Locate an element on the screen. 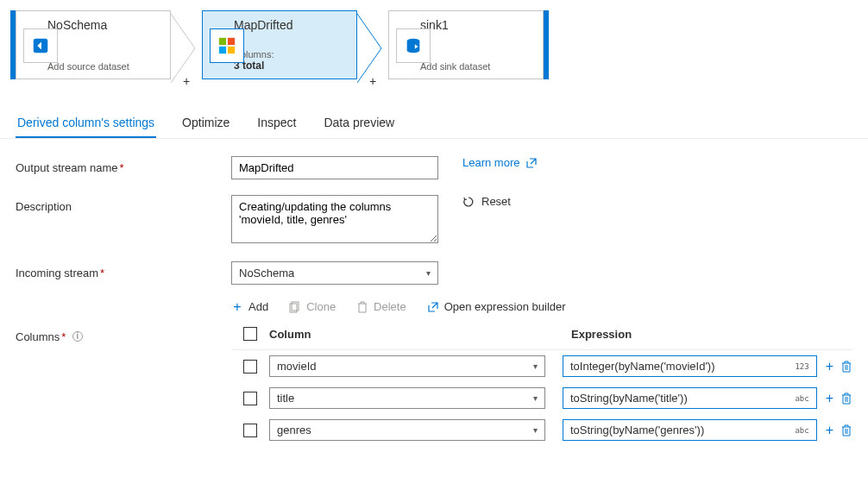 The height and width of the screenshot is (496, 868). flow-node-source: NoSchema Add source dataset is located at coordinates (91, 45).